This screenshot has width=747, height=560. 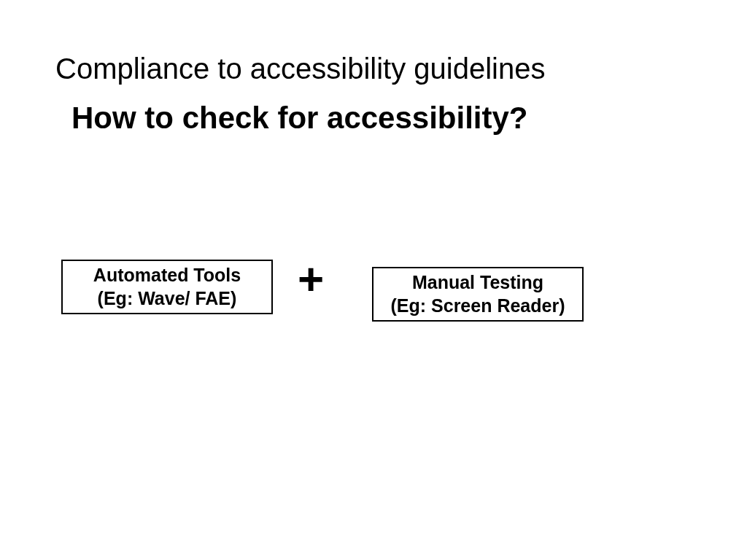 I want to click on box-right-line2: (Eg: Screen Reader), so click(x=479, y=306).